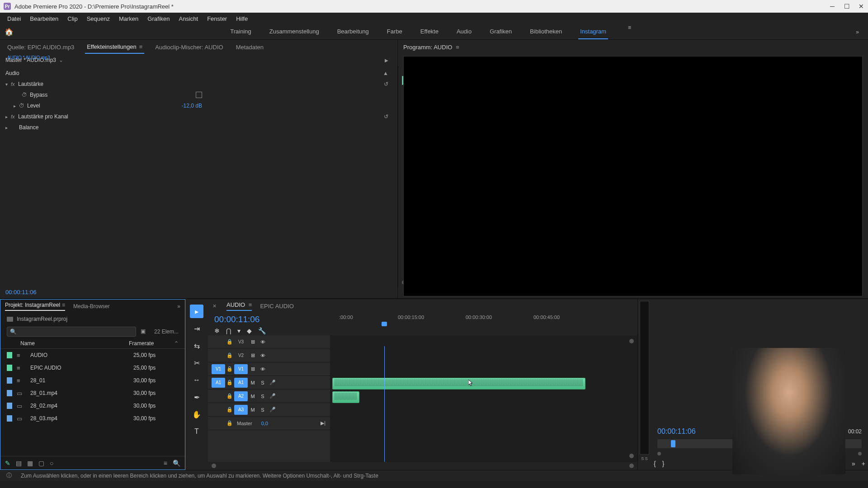 This screenshot has width=868, height=488. Describe the element at coordinates (189, 47) in the screenshot. I see `tab-audio-mixer: Audioclip-Mischer: AUDIO` at that location.